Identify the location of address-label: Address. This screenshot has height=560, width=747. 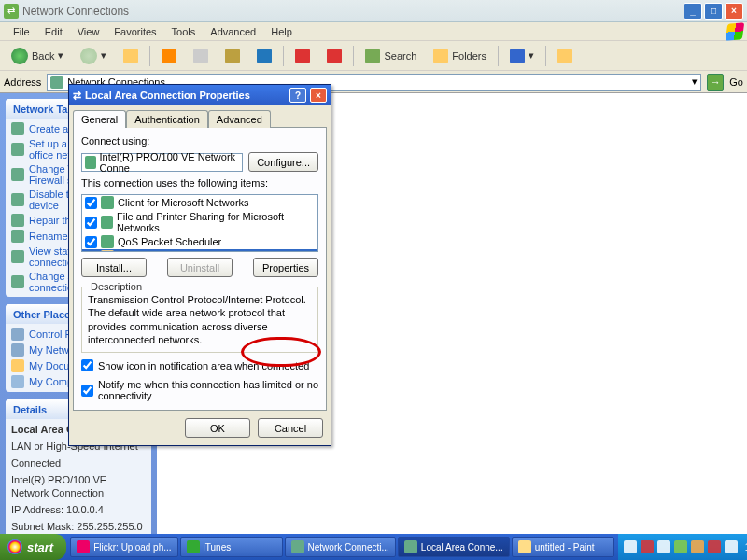
(22, 82).